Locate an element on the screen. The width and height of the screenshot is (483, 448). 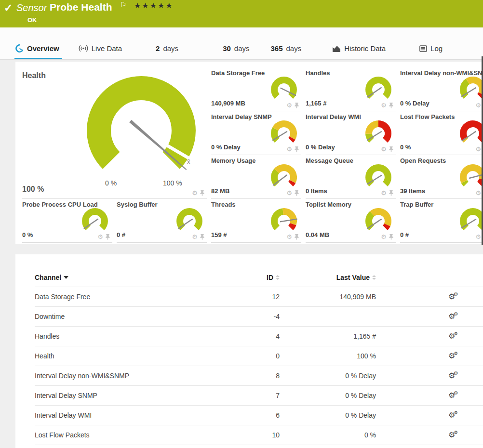
gauge-icon is located at coordinates (19, 48).